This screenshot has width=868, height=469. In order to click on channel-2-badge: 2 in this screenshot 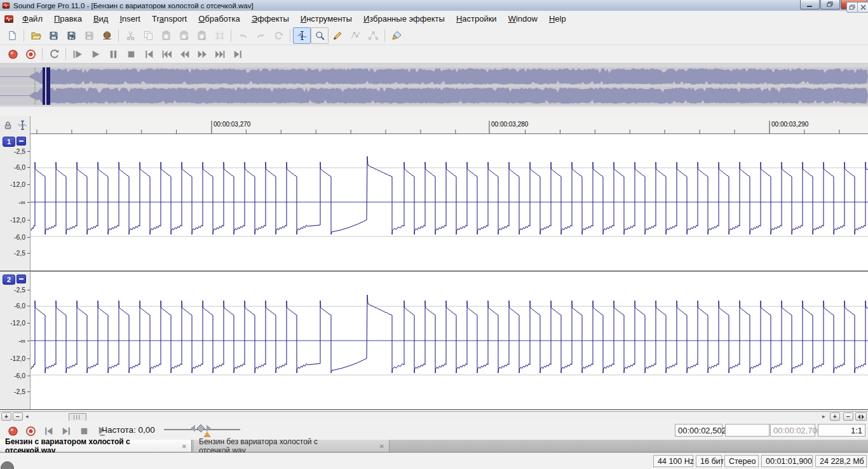, I will do `click(9, 280)`.